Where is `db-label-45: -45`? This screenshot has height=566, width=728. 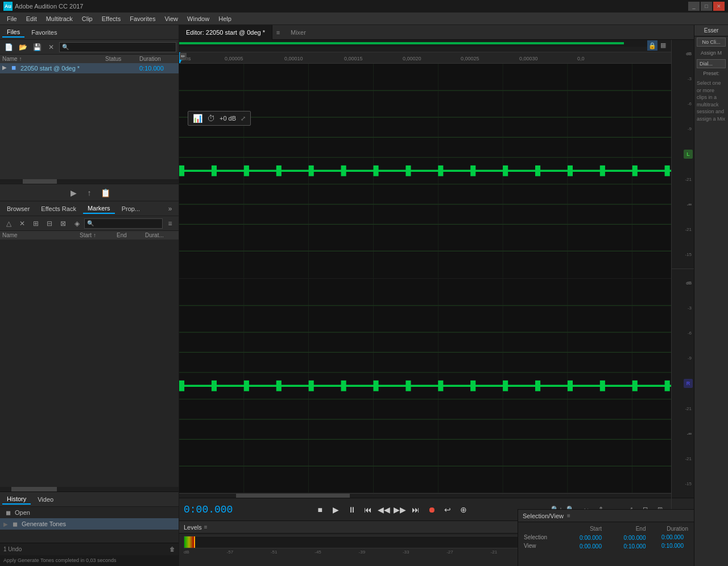 db-label-45: -45 is located at coordinates (318, 552).